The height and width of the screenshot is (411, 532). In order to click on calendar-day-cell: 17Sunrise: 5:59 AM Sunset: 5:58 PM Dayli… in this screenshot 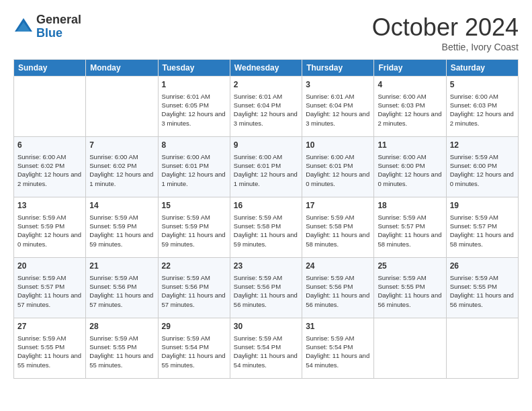, I will do `click(339, 228)`.